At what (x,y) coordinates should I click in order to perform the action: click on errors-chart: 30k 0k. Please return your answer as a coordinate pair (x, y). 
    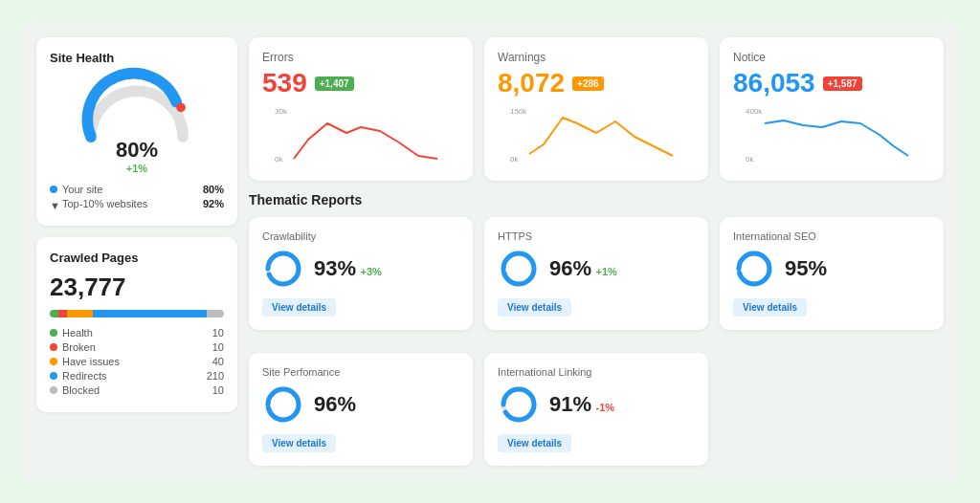
    Looking at the image, I should click on (361, 135).